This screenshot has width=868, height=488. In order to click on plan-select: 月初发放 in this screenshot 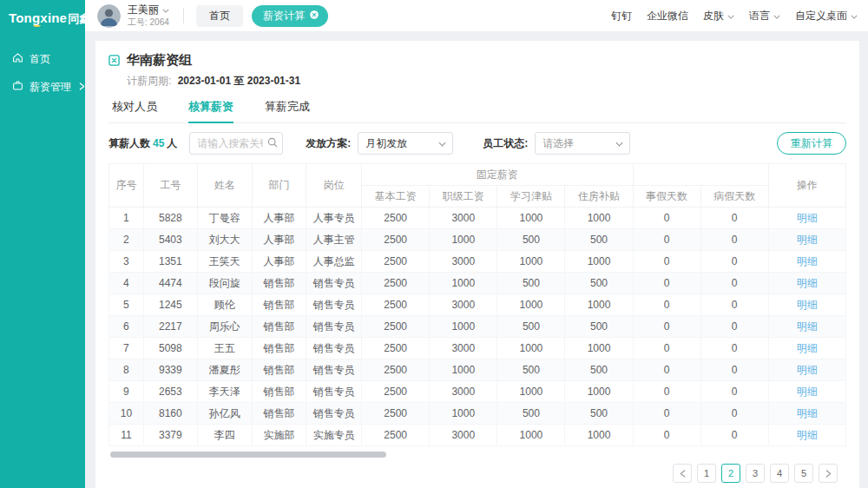, I will do `click(405, 143)`.